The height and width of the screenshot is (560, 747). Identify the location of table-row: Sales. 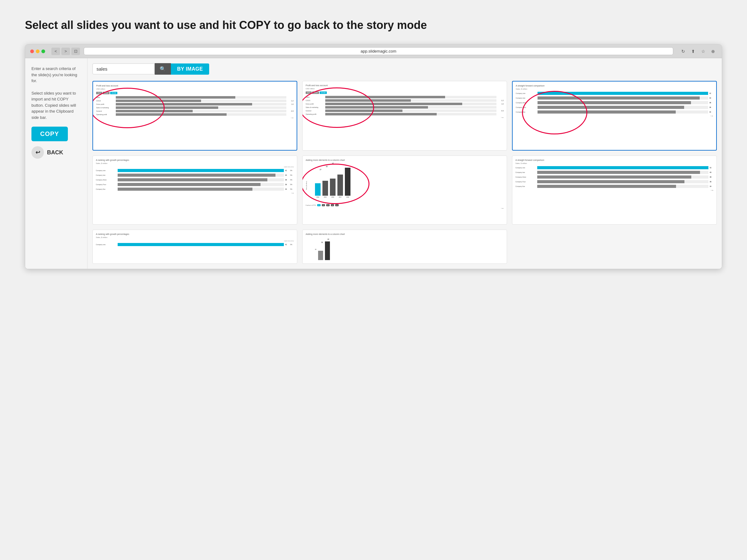
(405, 97).